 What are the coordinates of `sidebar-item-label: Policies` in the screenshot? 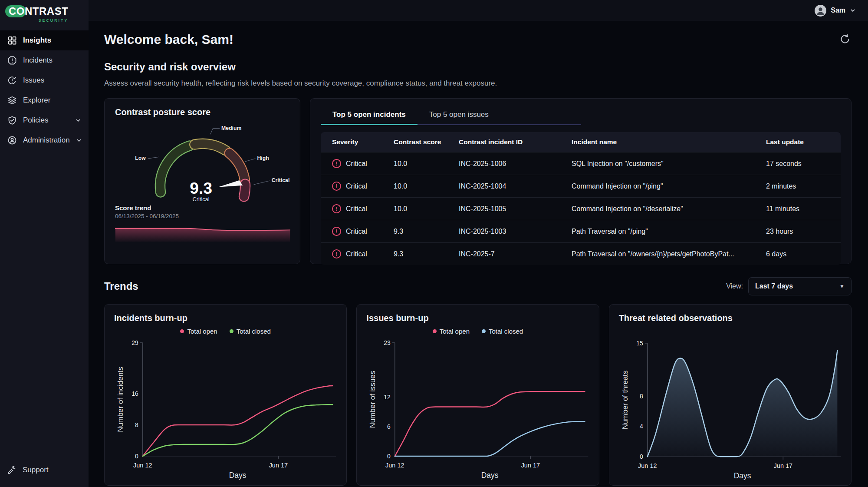 It's located at (36, 120).